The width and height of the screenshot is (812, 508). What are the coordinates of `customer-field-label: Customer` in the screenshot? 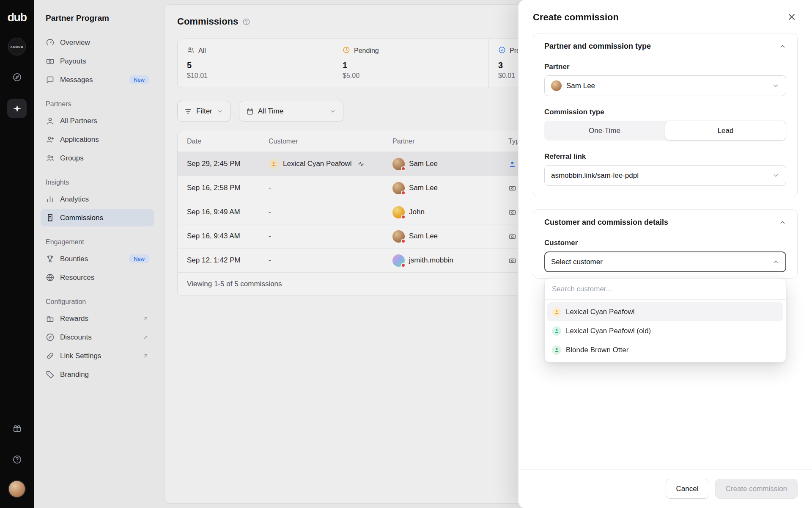 It's located at (665, 243).